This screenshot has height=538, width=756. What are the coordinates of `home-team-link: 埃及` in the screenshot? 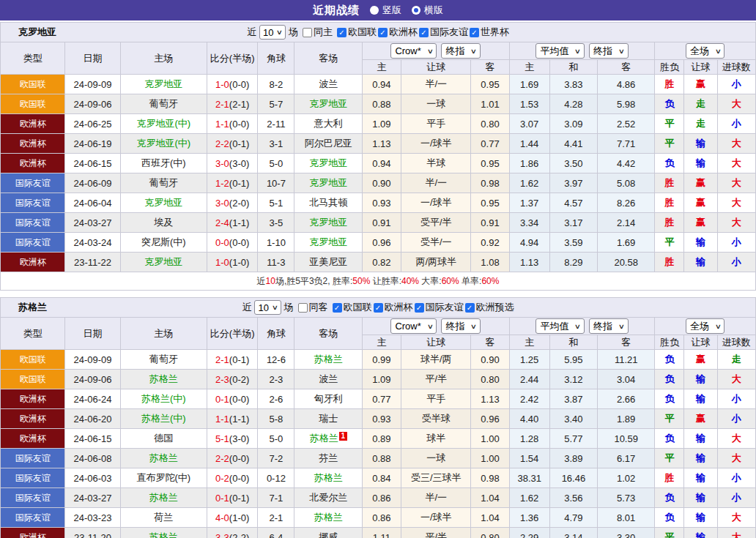 It's located at (163, 223).